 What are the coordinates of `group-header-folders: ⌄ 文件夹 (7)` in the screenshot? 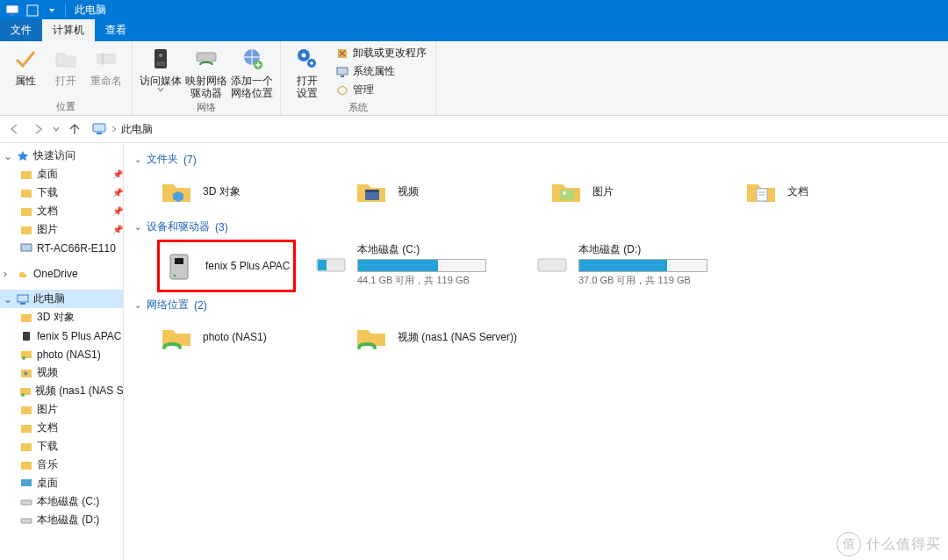 It's located at (539, 160).